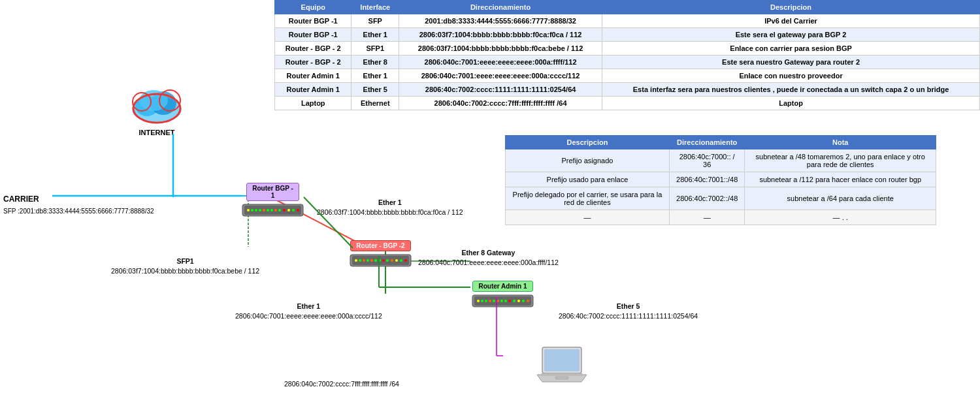  What do you see at coordinates (840, 180) in the screenshot?
I see `second-table-cell: subnetear a /112 para hacer enlace con r…` at bounding box center [840, 180].